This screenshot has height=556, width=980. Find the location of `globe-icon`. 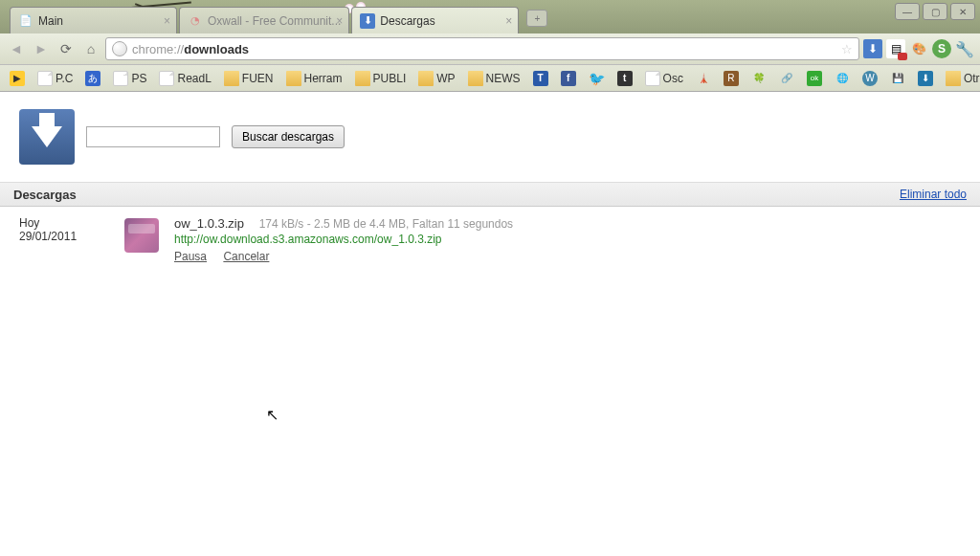

globe-icon is located at coordinates (120, 49).